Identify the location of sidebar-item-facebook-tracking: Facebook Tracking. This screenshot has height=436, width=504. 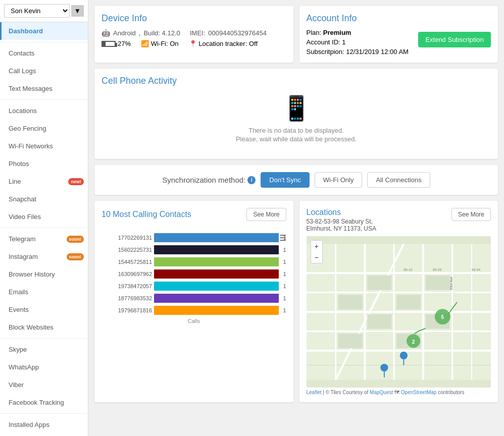
(44, 403).